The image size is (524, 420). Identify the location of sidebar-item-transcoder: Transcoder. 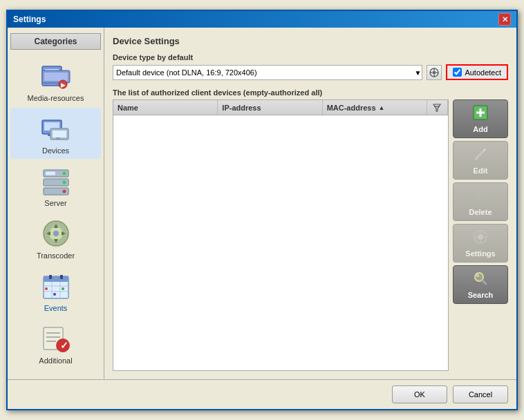
(55, 238).